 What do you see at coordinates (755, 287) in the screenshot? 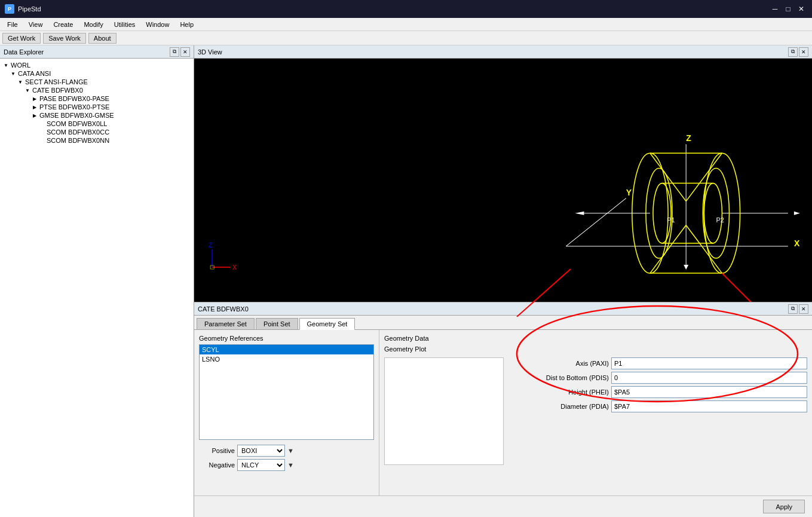
I see `annotation-line` at bounding box center [755, 287].